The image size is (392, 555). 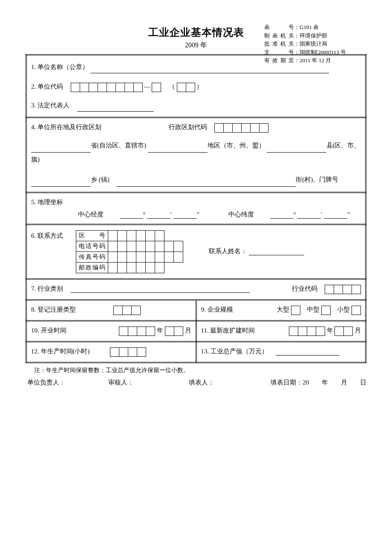 What do you see at coordinates (196, 370) in the screenshot?
I see `footnote: 注：年生产时间保留整数；工业总产值允许保留一位小数。` at bounding box center [196, 370].